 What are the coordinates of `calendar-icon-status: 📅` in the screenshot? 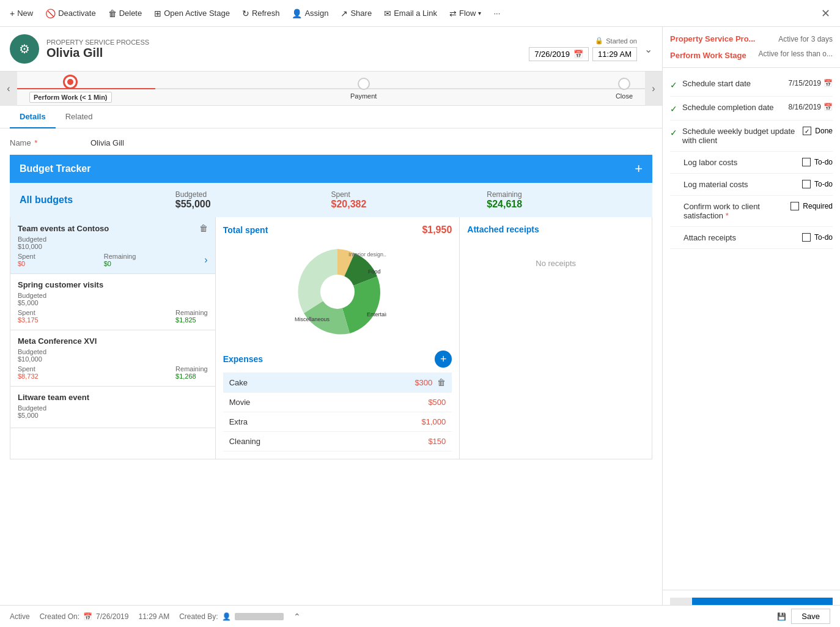 It's located at (88, 617).